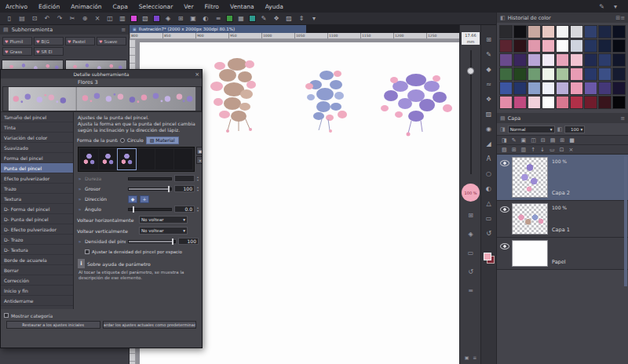 Image resolution: width=628 pixels, height=364 pixels. What do you see at coordinates (471, 71) in the screenshot?
I see `zoom-slider-handle` at bounding box center [471, 71].